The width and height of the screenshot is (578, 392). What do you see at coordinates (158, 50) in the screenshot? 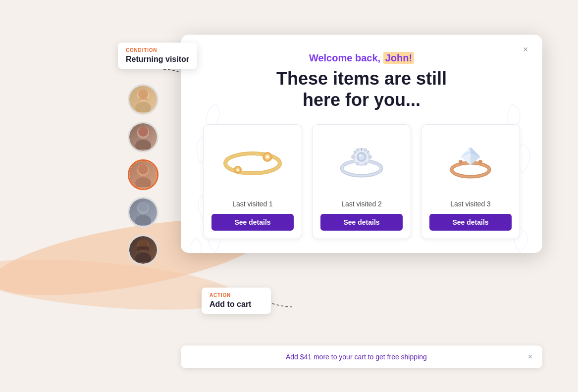
I see `condition-label: CONDITION` at bounding box center [158, 50].